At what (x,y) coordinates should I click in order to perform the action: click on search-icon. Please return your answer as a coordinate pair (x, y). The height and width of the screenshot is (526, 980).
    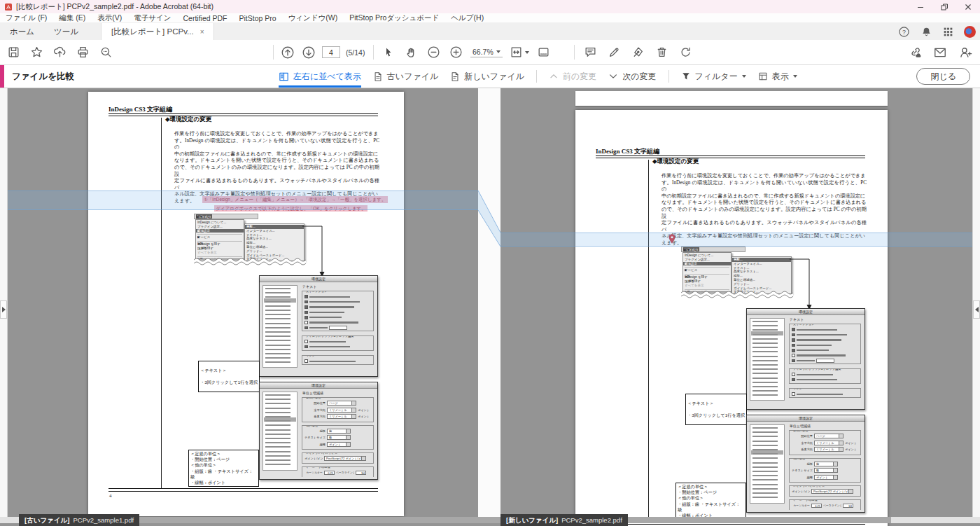
    Looking at the image, I should click on (106, 53).